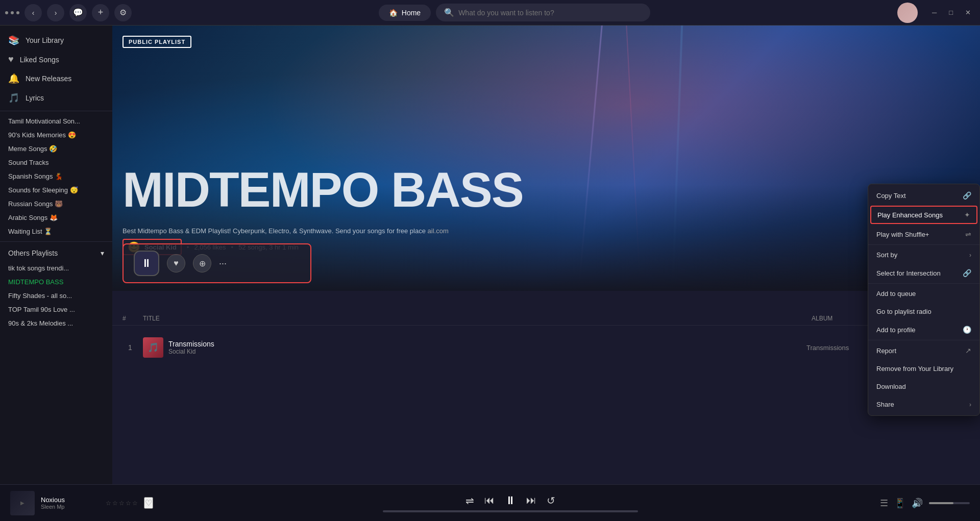  I want to click on playlist-item-90s: 90's Kids Memories 😍, so click(56, 135).